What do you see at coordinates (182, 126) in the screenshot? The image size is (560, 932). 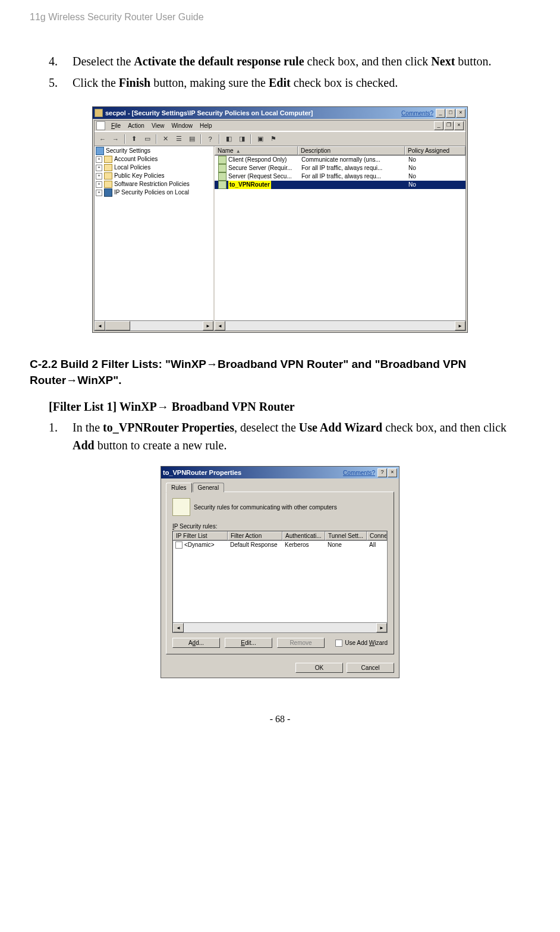 I see `menu-window: Window` at bounding box center [182, 126].